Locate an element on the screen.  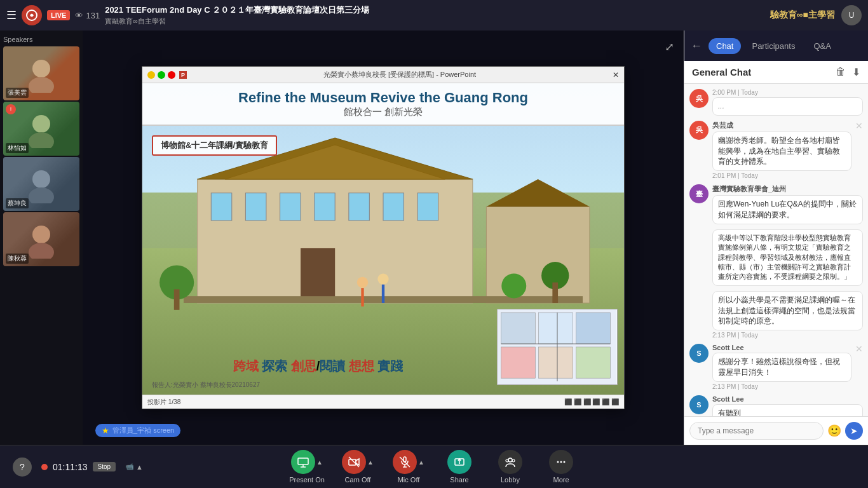
tab-participants: Participants is located at coordinates (773, 46).